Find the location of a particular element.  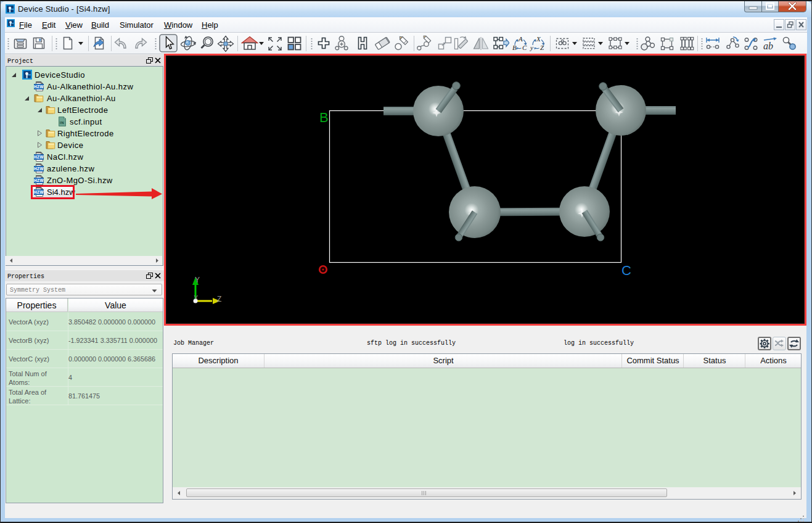

svg-text: X is located at coordinates (539, 39).